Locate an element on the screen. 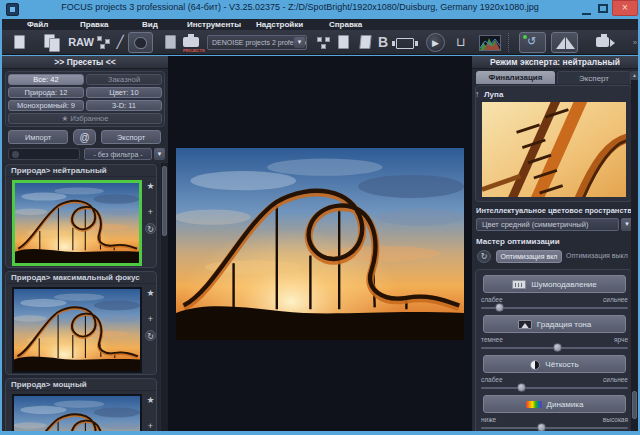 The height and width of the screenshot is (435, 640). magnifier-preview is located at coordinates (554, 150).